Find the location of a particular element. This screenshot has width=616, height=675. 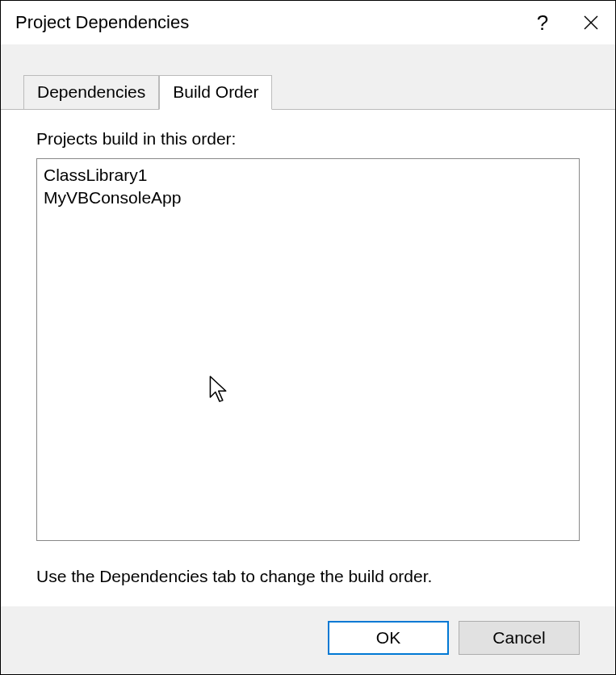

tab-dependencies: Dependencies is located at coordinates (91, 92).